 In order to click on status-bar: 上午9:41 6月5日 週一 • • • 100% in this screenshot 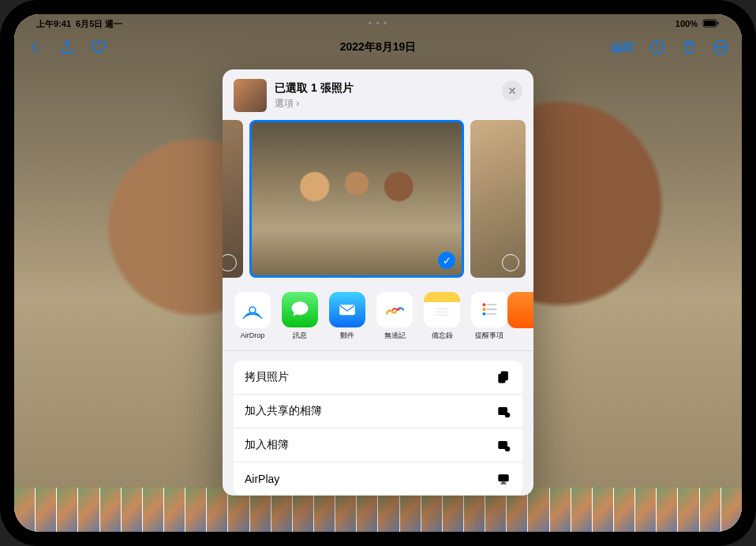, I will do `click(378, 23)`.